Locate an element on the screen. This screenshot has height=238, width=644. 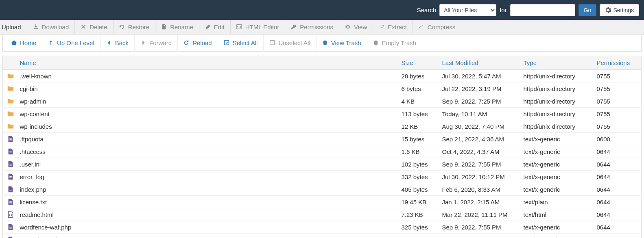
table-row: wp-admin4 KBSep 9, 2022, 7:25 PMhttpd/un… is located at coordinates (322, 102).